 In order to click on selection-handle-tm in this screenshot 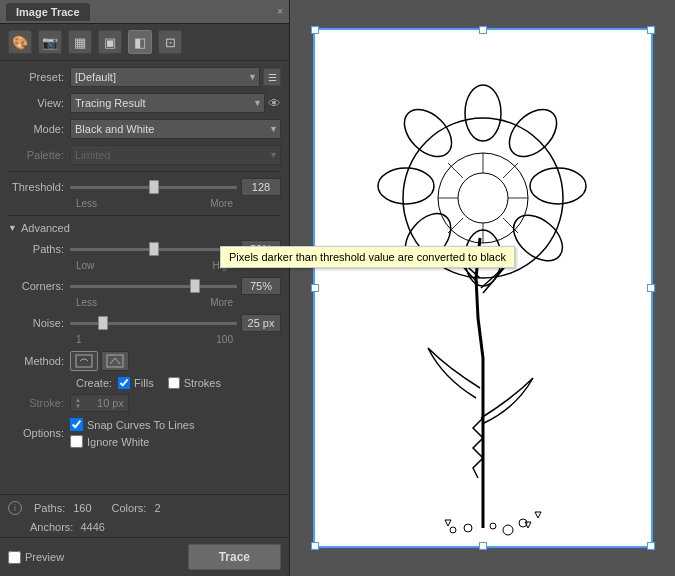, I will do `click(483, 30)`.